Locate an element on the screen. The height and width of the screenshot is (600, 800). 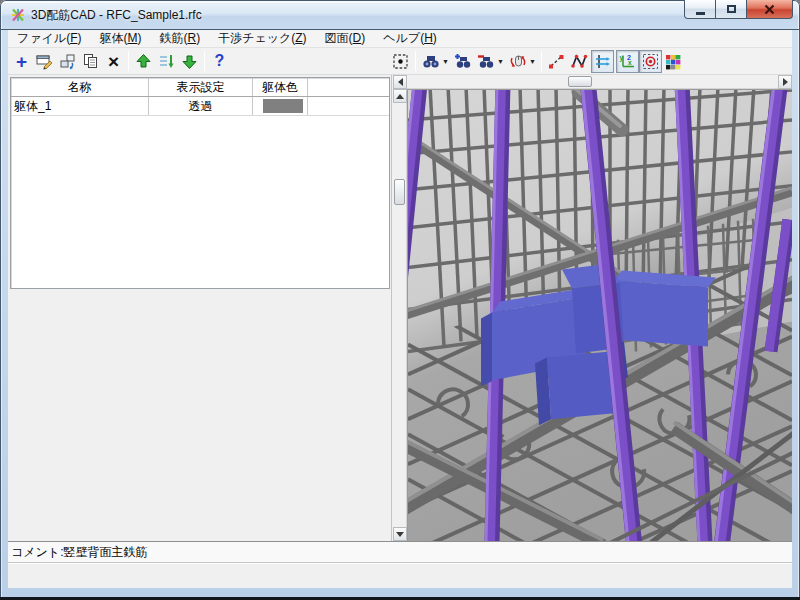
copy-icon is located at coordinates (90, 62).